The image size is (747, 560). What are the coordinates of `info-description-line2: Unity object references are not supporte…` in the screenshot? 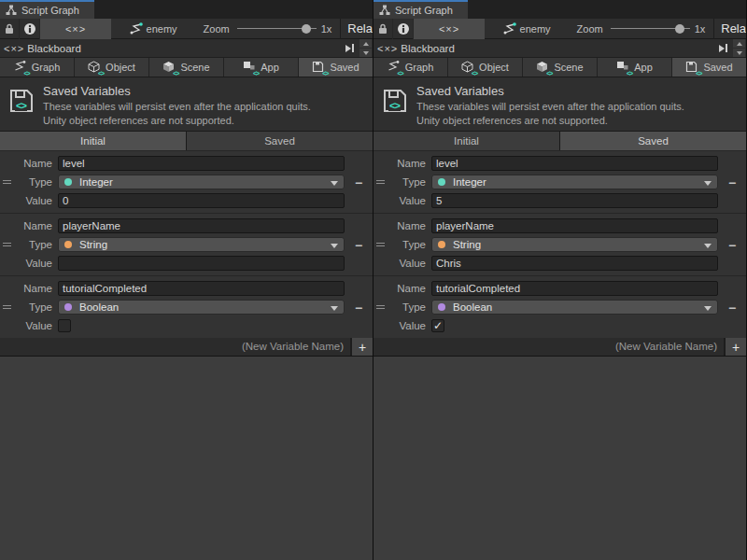 It's located at (512, 120).